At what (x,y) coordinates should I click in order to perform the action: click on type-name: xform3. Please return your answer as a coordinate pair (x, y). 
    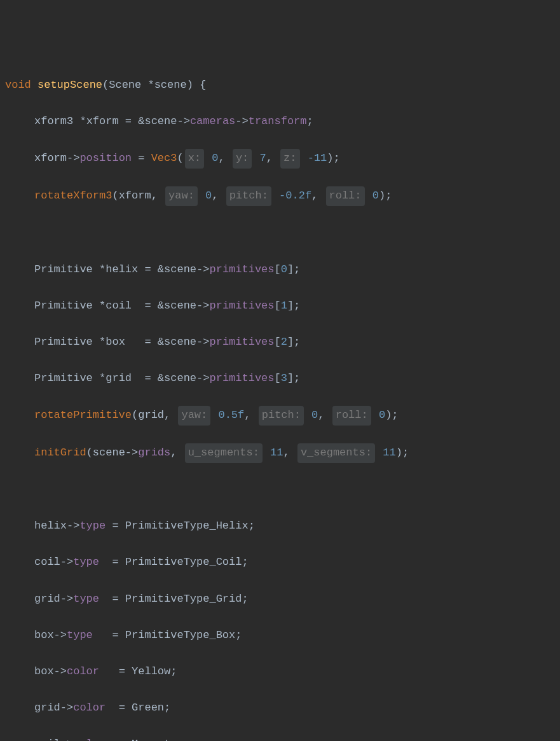
    Looking at the image, I should click on (53, 121).